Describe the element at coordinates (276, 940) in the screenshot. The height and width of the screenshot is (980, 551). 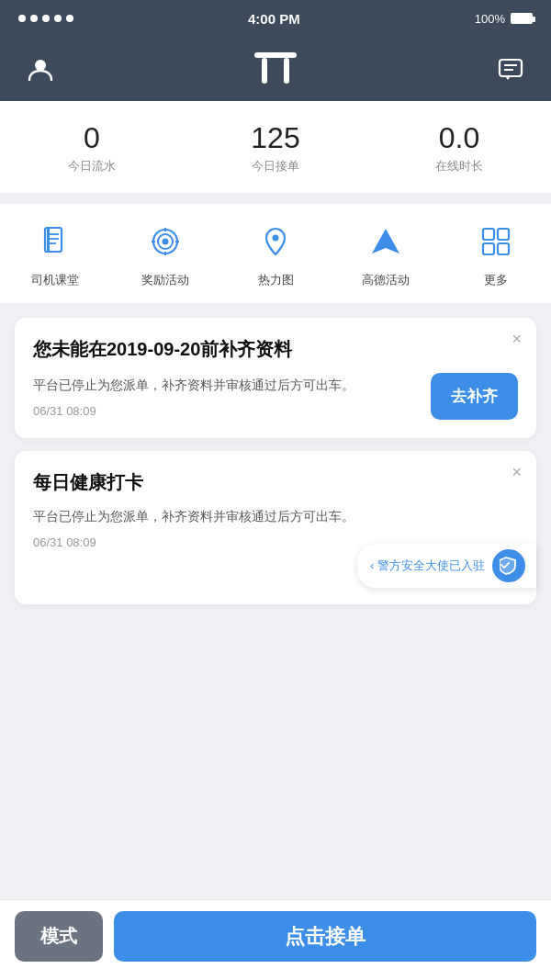
I see `bottom-bar: 模式 点击接单` at that location.